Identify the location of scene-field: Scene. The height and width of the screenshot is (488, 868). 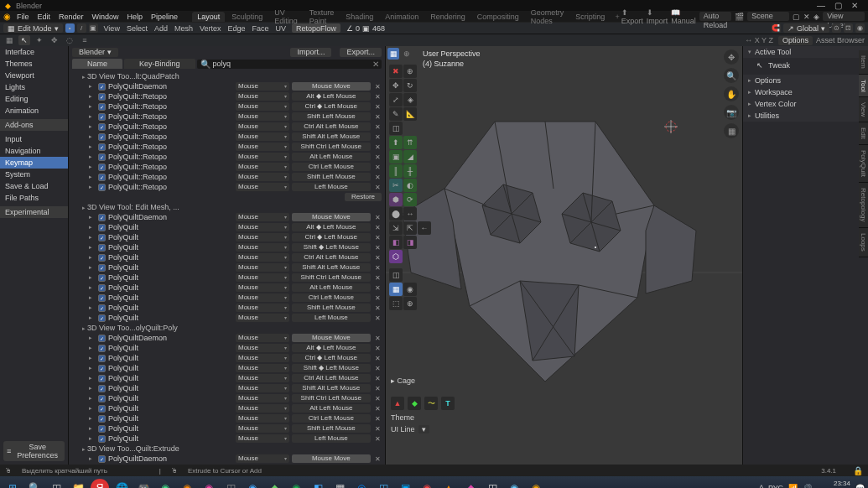
(768, 17).